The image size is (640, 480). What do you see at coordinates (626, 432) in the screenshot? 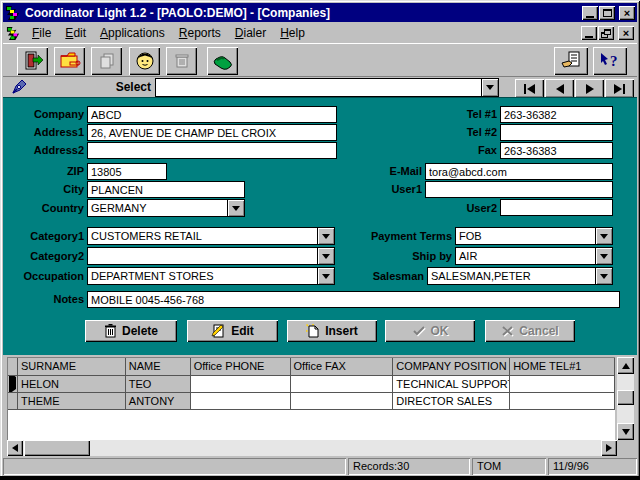
I see `scroll-down-button` at bounding box center [626, 432].